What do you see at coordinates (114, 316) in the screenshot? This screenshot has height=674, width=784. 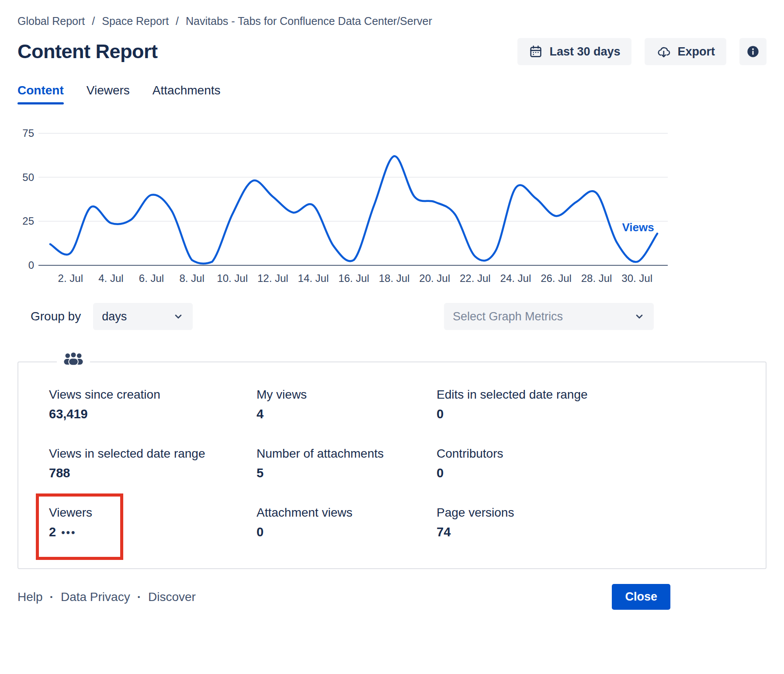 I see `group-by-value: days` at bounding box center [114, 316].